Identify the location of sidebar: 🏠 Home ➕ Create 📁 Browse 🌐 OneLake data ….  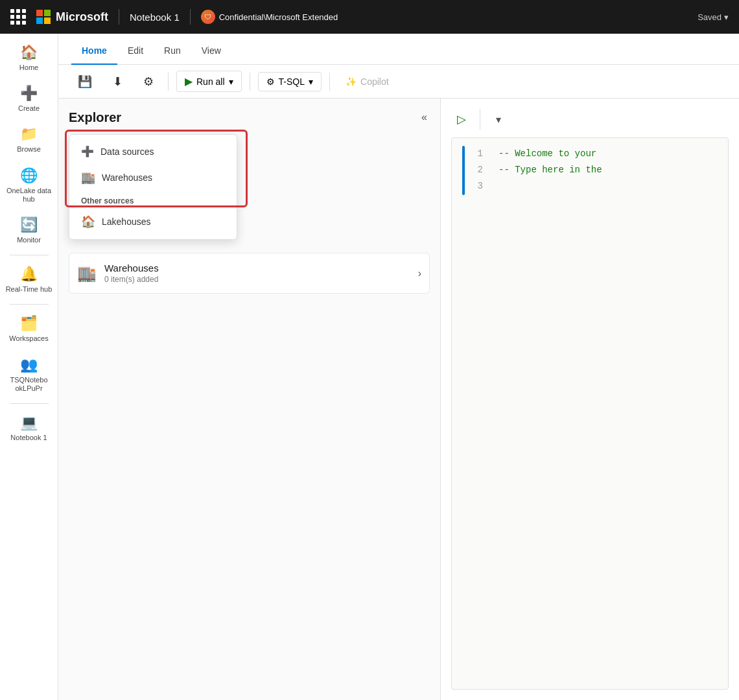
(29, 367).